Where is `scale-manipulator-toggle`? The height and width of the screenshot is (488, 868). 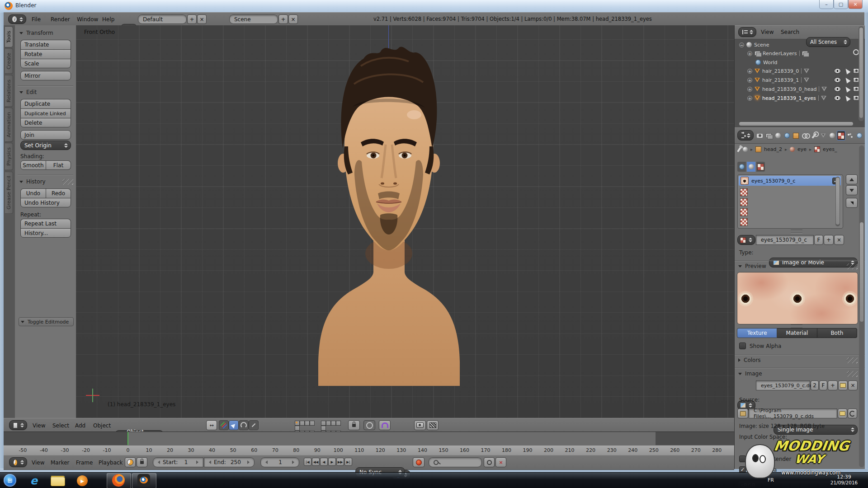
scale-manipulator-toggle is located at coordinates (254, 425).